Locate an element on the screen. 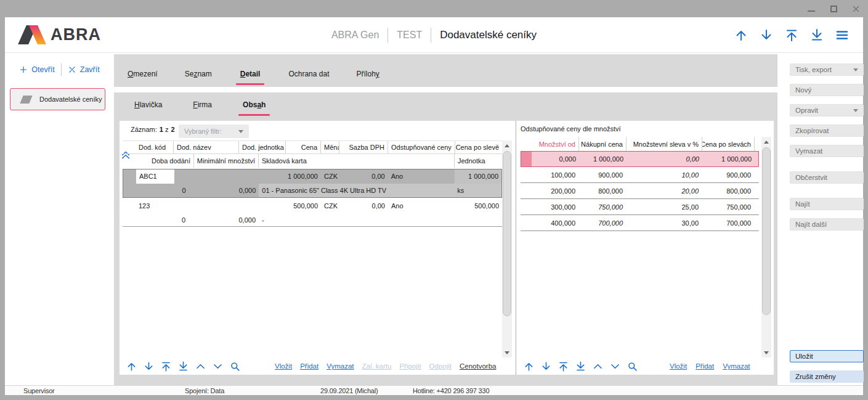 The height and width of the screenshot is (400, 868). cell-cena-po-slevach: 1 000,000 is located at coordinates (729, 159).